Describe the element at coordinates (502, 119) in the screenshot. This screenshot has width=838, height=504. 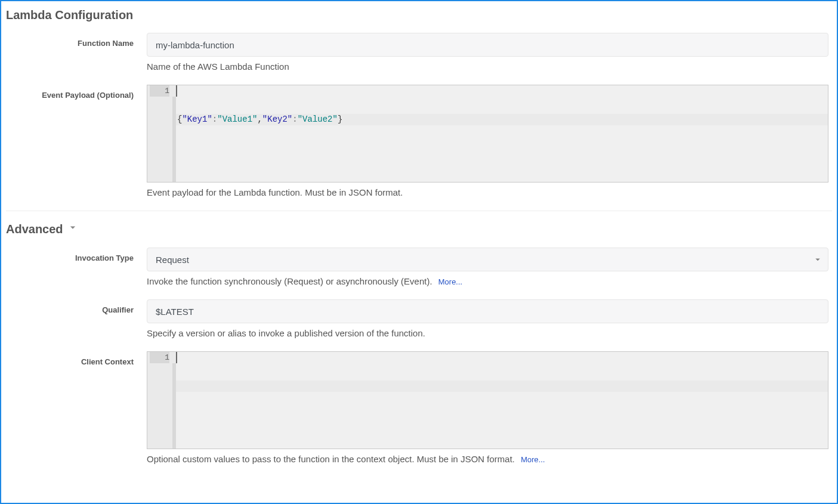
I see `code-line: {"Key1":"Value1","Key2":"Value2"}` at that location.